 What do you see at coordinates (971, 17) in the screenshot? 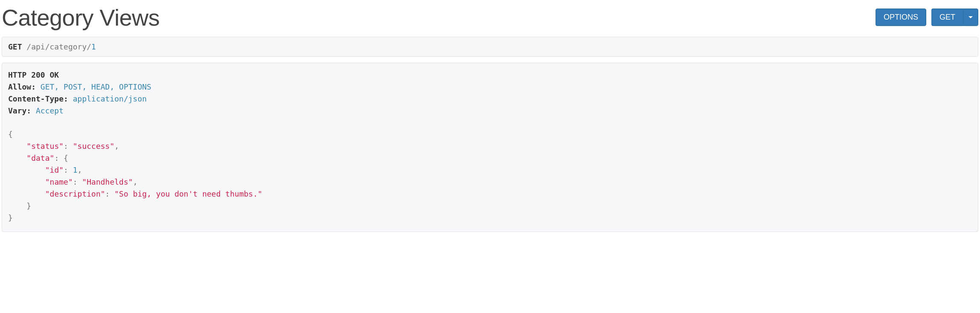
I see `chevron-down-icon` at bounding box center [971, 17].